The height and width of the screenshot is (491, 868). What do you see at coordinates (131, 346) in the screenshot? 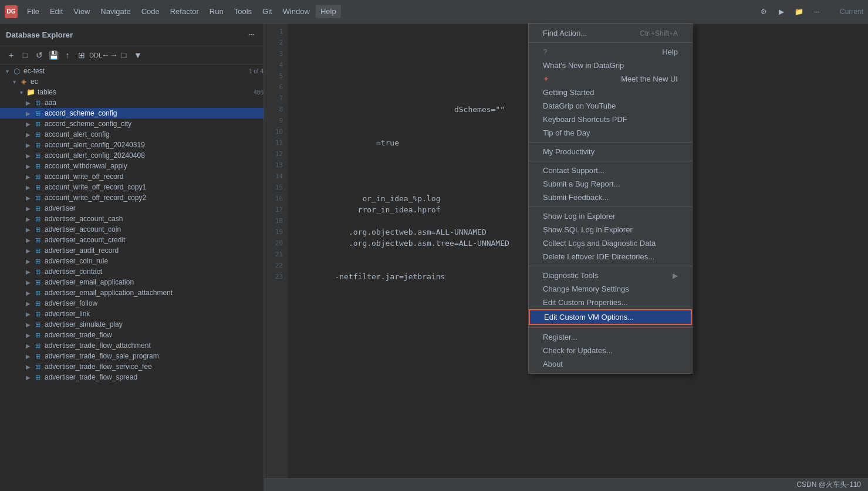
I see `tree-item: ▶ ⊞ advertiser_trade_flow_attachment` at bounding box center [131, 346].